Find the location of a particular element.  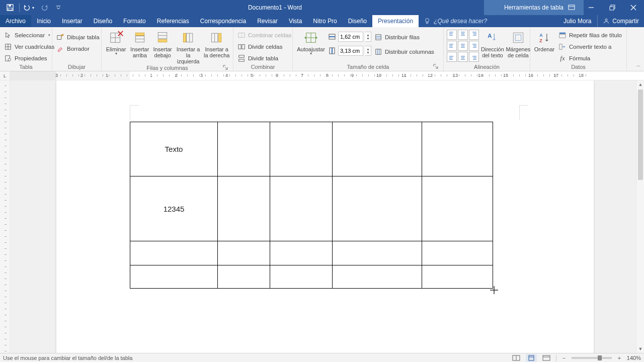

tab-formato: Formato is located at coordinates (135, 21).